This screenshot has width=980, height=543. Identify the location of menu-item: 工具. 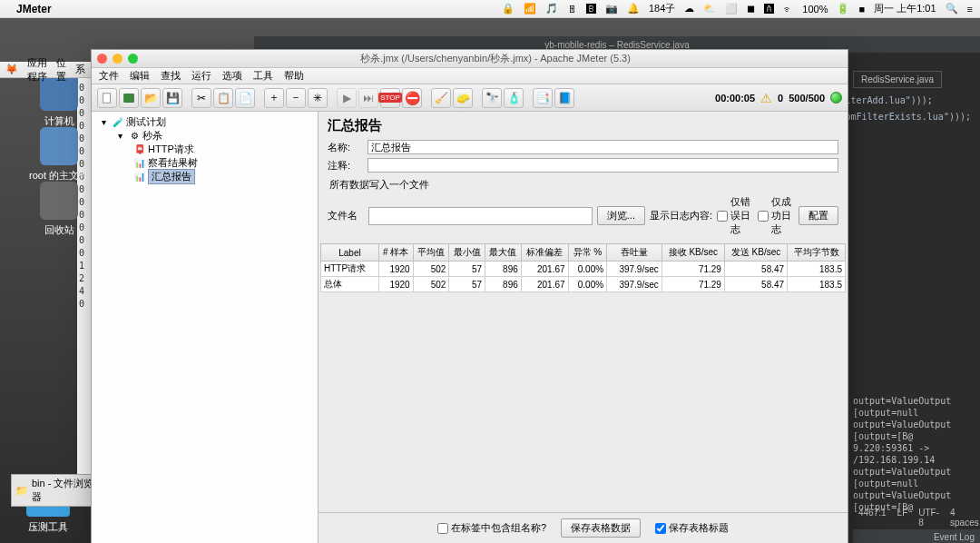
(263, 76).